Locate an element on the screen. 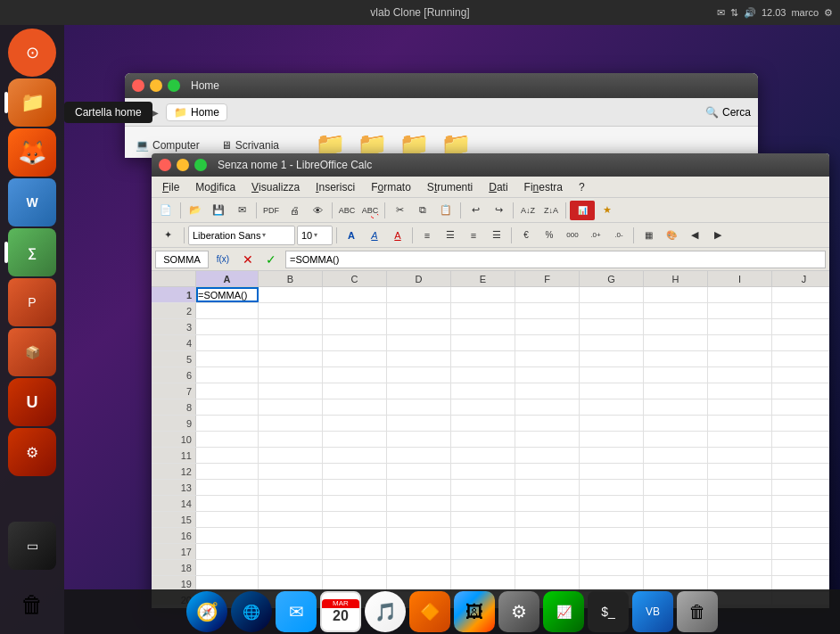 The image size is (840, 634). cell-H8 is located at coordinates (676, 407).